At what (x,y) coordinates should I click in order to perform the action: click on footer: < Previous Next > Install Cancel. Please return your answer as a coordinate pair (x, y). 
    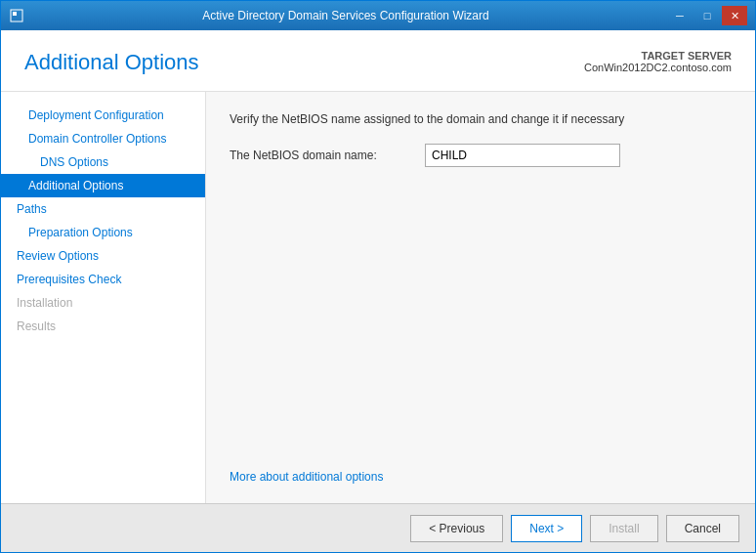
    Looking at the image, I should click on (378, 528).